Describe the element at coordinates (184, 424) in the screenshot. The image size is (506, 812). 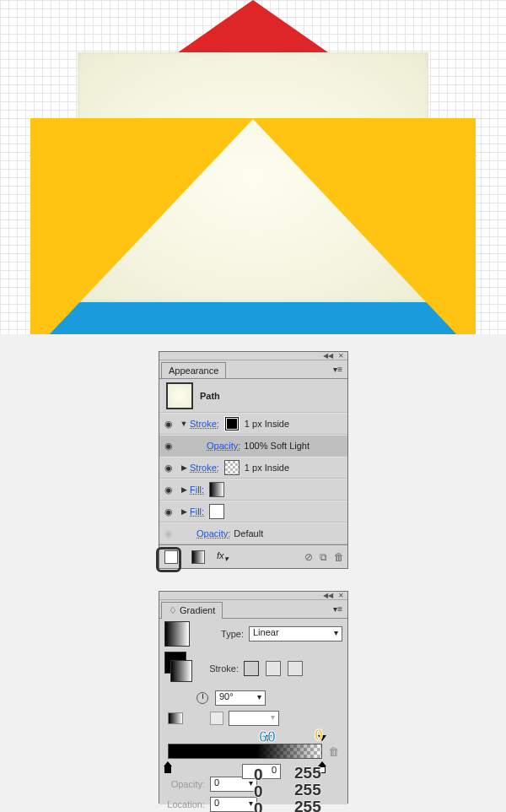
I see `disclosure-icon: ▼` at that location.